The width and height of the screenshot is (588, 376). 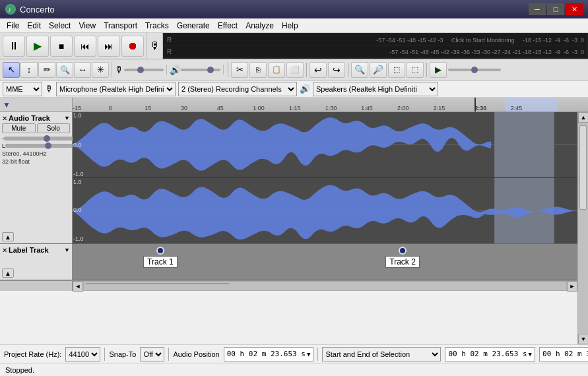 What do you see at coordinates (325, 262) in the screenshot?
I see `label-track-content: Track 1 Track 2` at bounding box center [325, 262].